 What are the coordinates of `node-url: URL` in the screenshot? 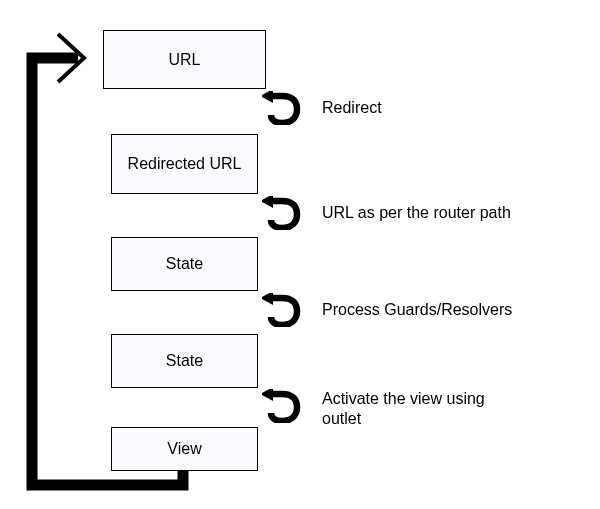 It's located at (184, 60).